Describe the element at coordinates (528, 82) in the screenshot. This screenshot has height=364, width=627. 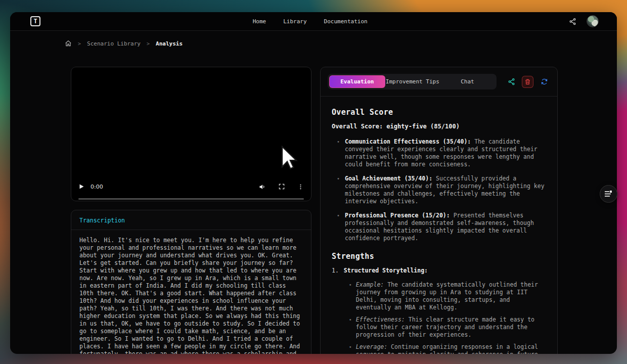
I see `delete-button` at that location.